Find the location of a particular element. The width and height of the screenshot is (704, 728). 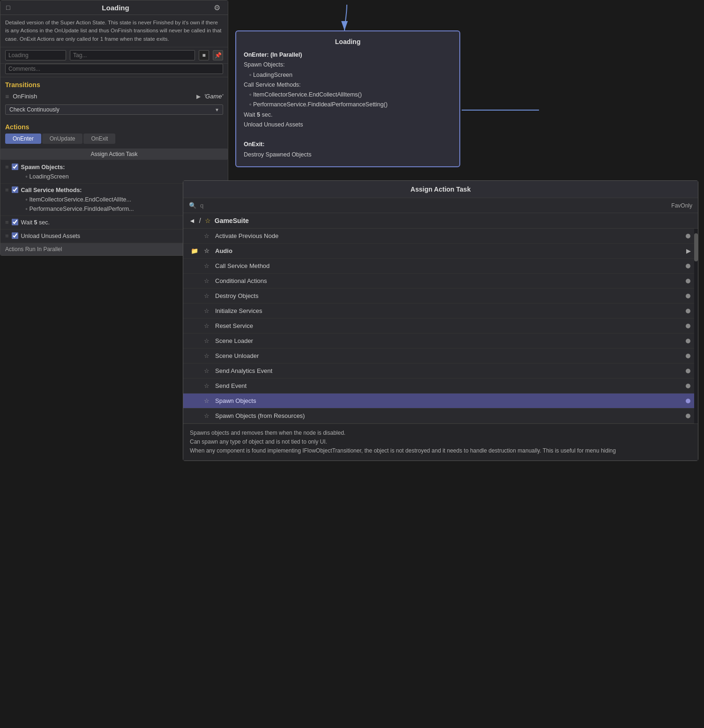

item-dot-conditional is located at coordinates (688, 281).